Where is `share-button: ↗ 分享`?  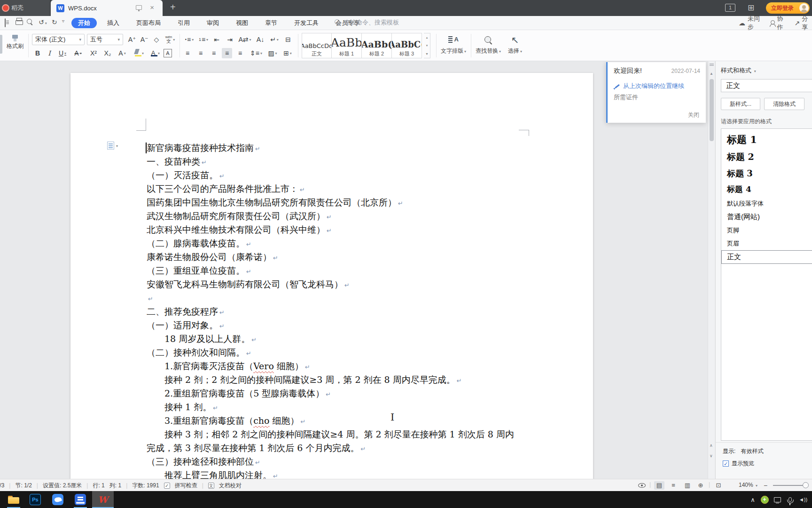 share-button: ↗ 分享 is located at coordinates (804, 23).